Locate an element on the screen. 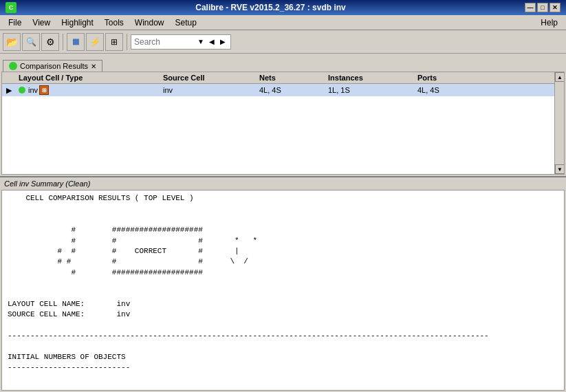  layout-button: ▦ is located at coordinates (76, 42).